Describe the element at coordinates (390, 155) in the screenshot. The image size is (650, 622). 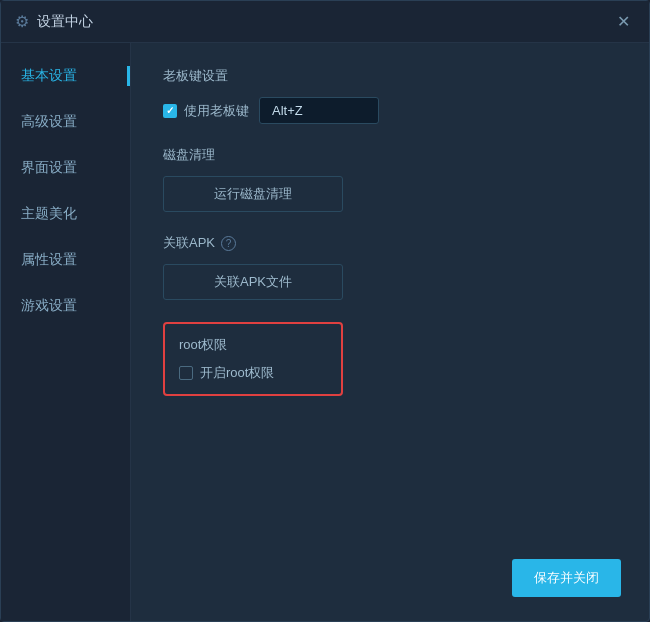
I see `disk-clean-title: 磁盘清理` at that location.